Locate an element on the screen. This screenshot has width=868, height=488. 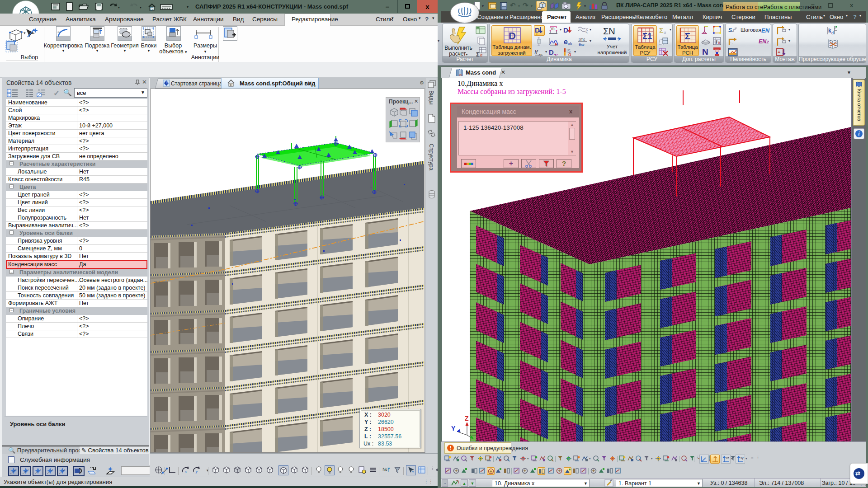
svg-text: σ is located at coordinates (665, 33).